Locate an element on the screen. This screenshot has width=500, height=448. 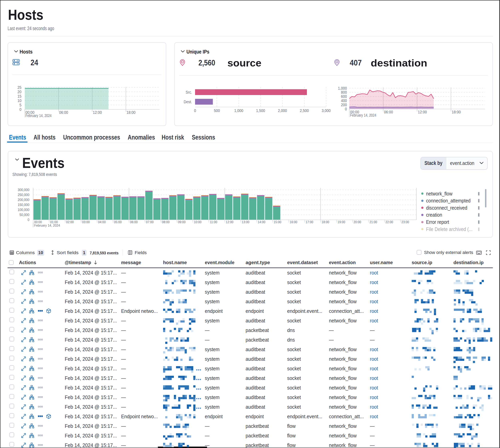
svg-text: 20 is located at coordinates (19, 92).